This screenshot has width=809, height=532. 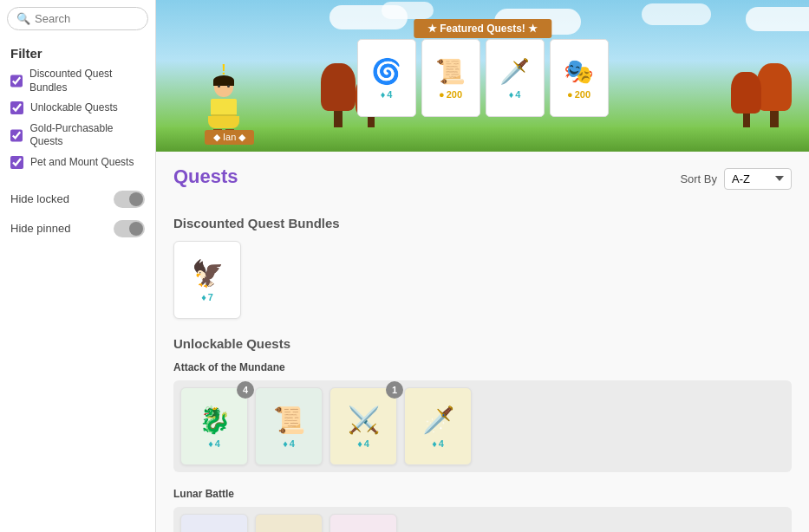 I want to click on uc-card-a4-price: ♦ 4, so click(x=438, y=444).